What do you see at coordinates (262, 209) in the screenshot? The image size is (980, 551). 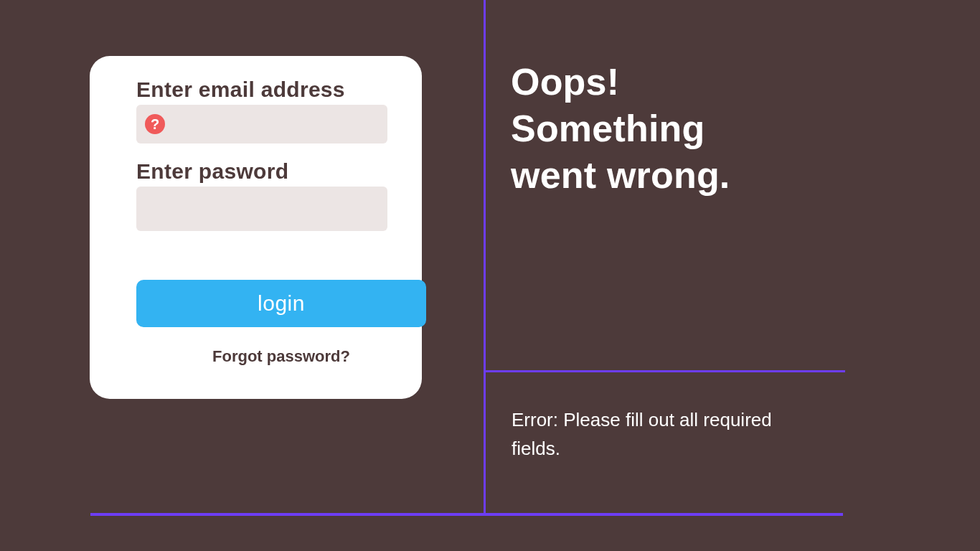 I see `password-input` at bounding box center [262, 209].